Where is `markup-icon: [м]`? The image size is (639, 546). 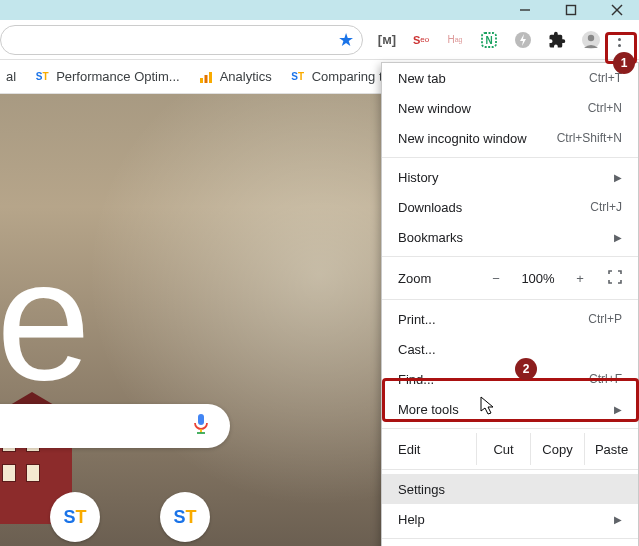 markup-icon: [м] is located at coordinates (387, 40).